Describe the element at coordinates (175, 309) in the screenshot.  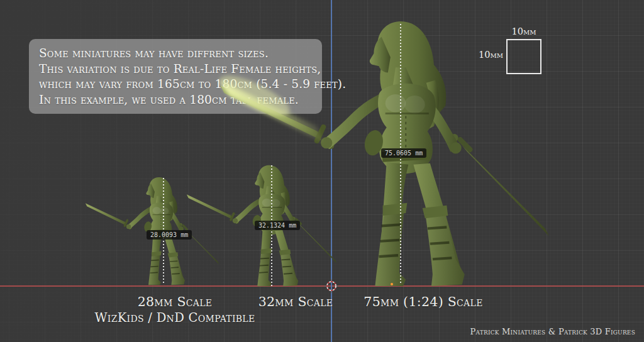
I see `scale-label-28mm: 28mm Scale WizKids / DnD Compatible` at that location.